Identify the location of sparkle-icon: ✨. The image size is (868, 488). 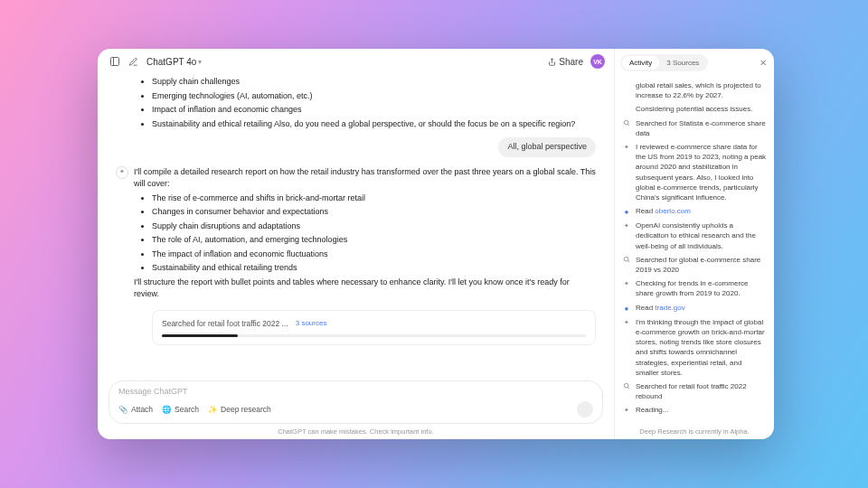
(213, 409).